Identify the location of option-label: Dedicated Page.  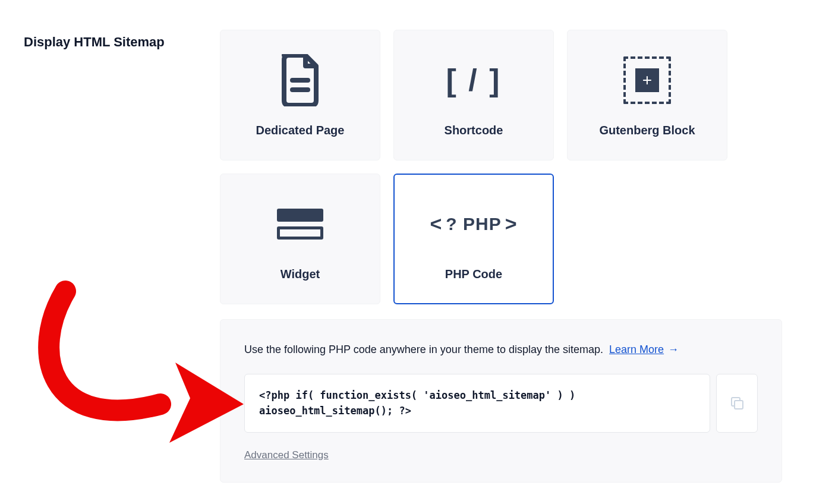
(301, 131).